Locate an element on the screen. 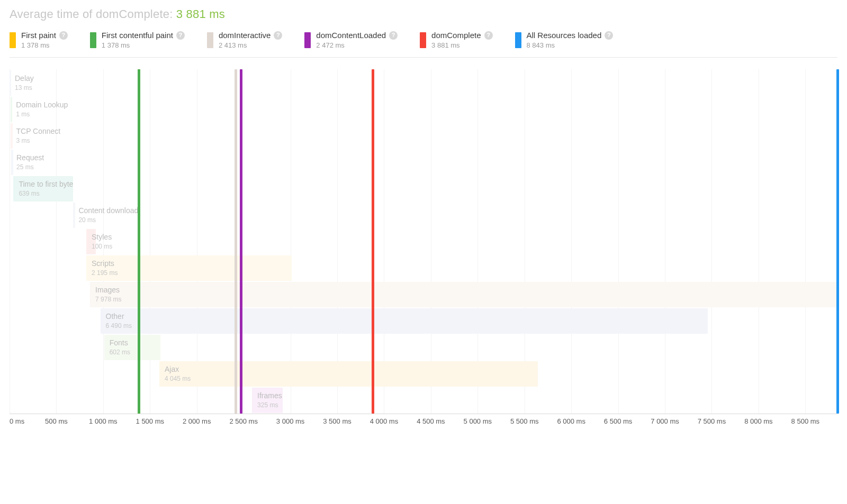  bar-label: Other is located at coordinates (115, 316).